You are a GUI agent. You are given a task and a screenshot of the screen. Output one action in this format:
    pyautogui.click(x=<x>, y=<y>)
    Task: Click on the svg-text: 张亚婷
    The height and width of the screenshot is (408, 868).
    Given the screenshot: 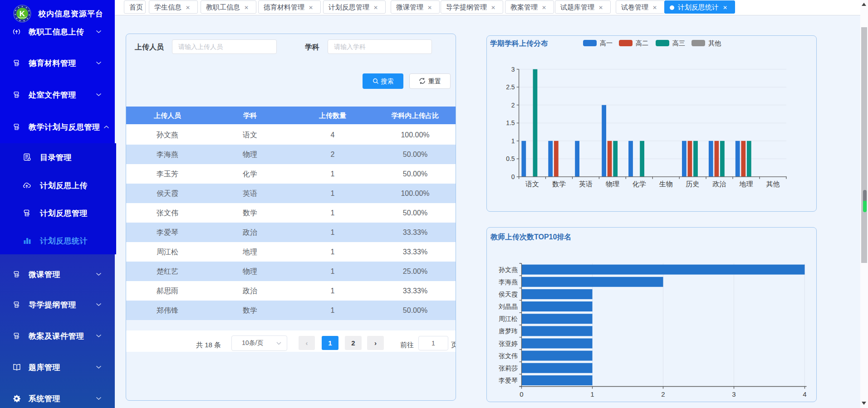 What is the action you would take?
    pyautogui.click(x=508, y=344)
    